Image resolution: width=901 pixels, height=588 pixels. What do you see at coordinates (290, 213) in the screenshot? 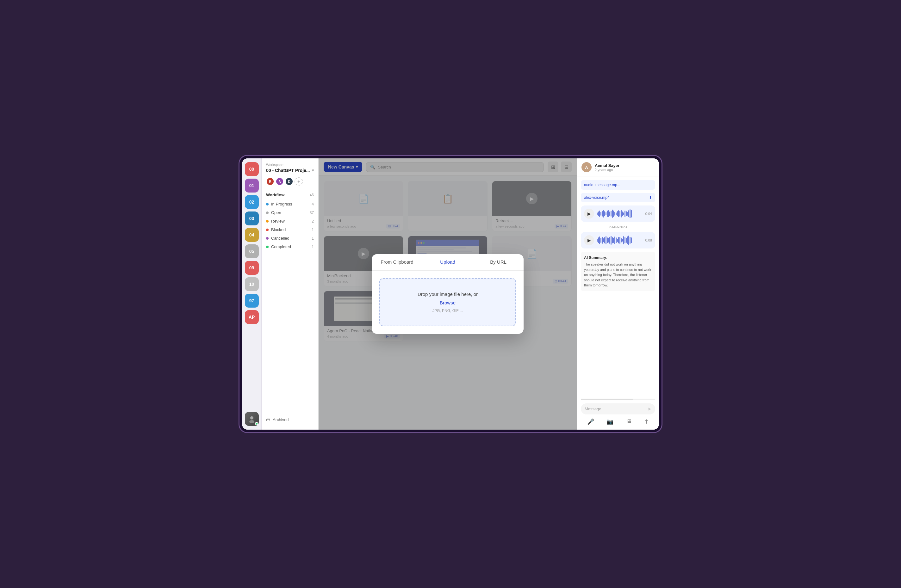
I see `sidebar-item-open: Open 37` at bounding box center [290, 213].